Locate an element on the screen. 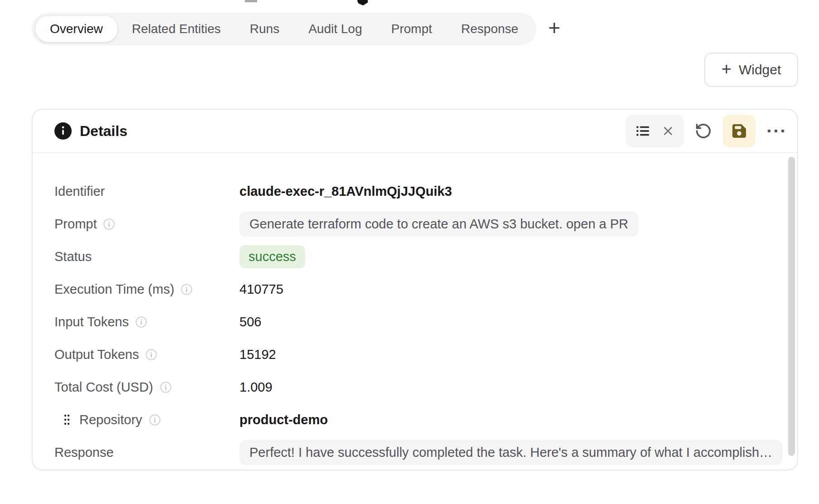 Image resolution: width=819 pixels, height=504 pixels. tab-bar: Overview Related Entities Runs Audit Log… is located at coordinates (284, 29).